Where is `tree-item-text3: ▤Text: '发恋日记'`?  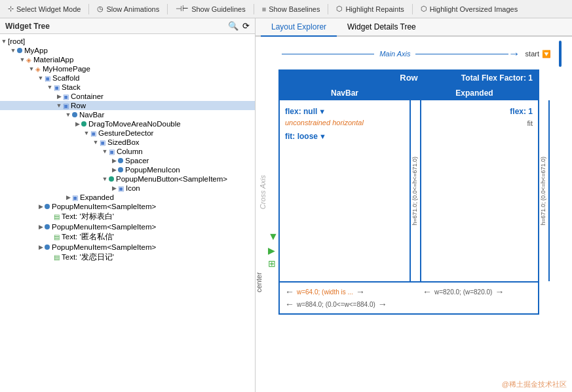 tree-item-text3: ▤Text: '发恋日记' is located at coordinates (127, 257).